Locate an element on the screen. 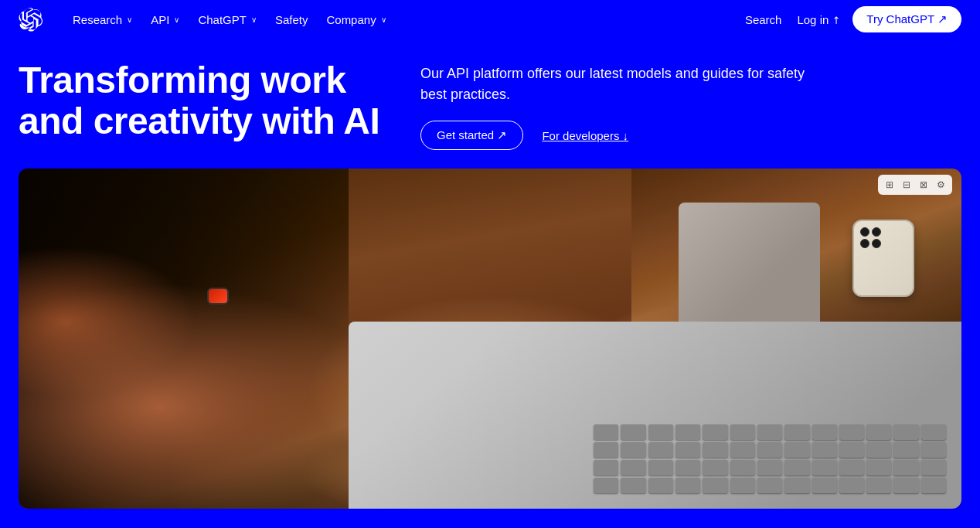  try-chatgpt-button: Try ChatGPT ↗ is located at coordinates (907, 19).